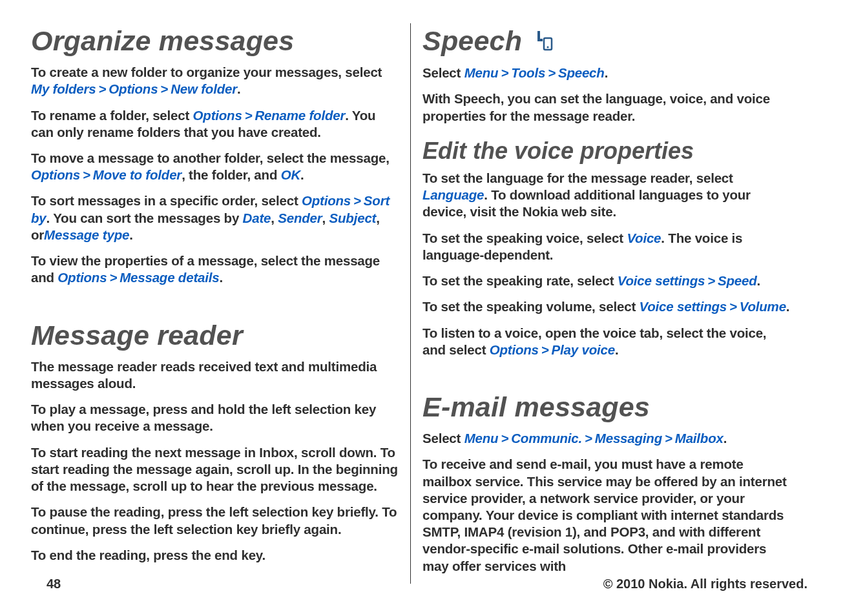 Image resolution: width=854 pixels, height=616 pixels. I want to click on heading-text: Speech, so click(472, 41).